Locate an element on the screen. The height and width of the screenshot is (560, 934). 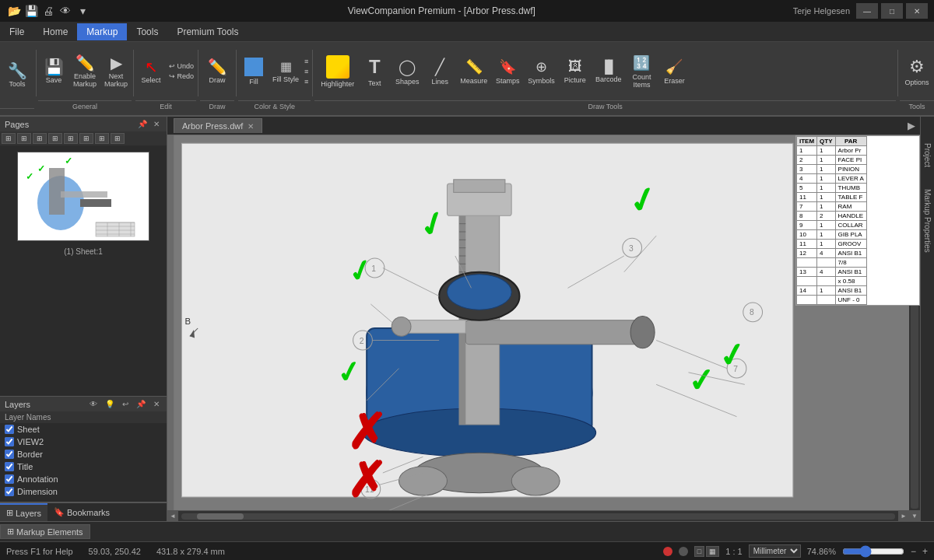
scroll-right-button: ► is located at coordinates (904, 516).